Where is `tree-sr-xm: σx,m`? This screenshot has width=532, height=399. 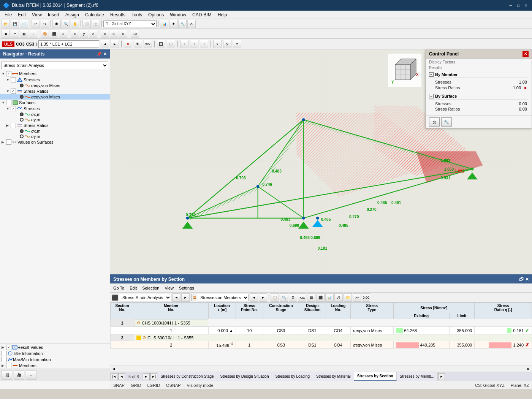 tree-sr-xm: σx,m is located at coordinates (55, 131).